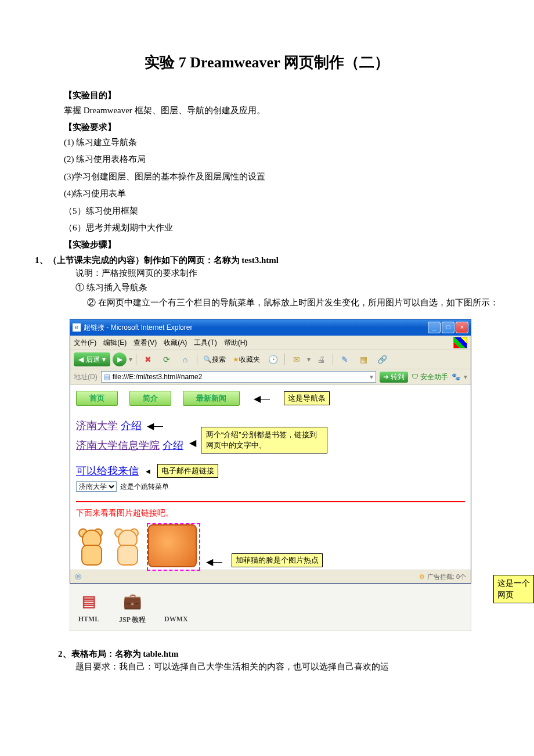 The width and height of the screenshot is (534, 756). What do you see at coordinates (267, 260) in the screenshot?
I see `step1-title: 1、（上节课未完成的内容）制作如下的网页：名称为 test3.html` at bounding box center [267, 260].